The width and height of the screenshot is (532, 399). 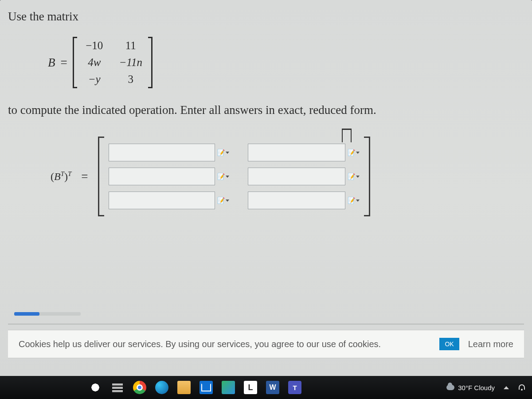 I want to click on cookie-learn-more-link: Learn more, so click(x=491, y=344).